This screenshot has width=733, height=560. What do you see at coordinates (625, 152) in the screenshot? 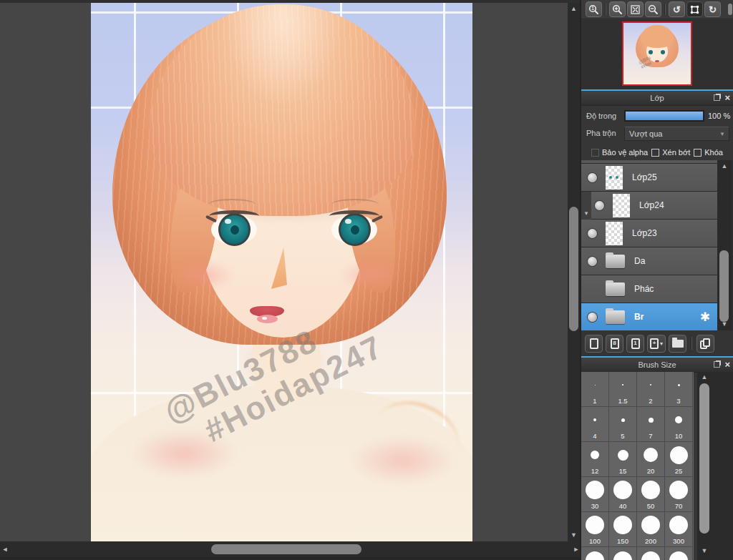
I see `protect-alpha-label: Bảo vệ alpha` at bounding box center [625, 152].